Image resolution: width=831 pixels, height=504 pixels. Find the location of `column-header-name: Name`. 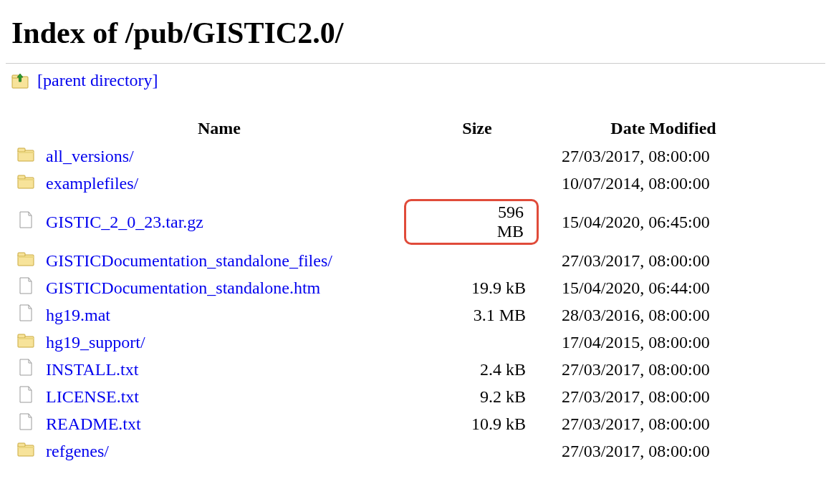

column-header-name: Name is located at coordinates (219, 129).